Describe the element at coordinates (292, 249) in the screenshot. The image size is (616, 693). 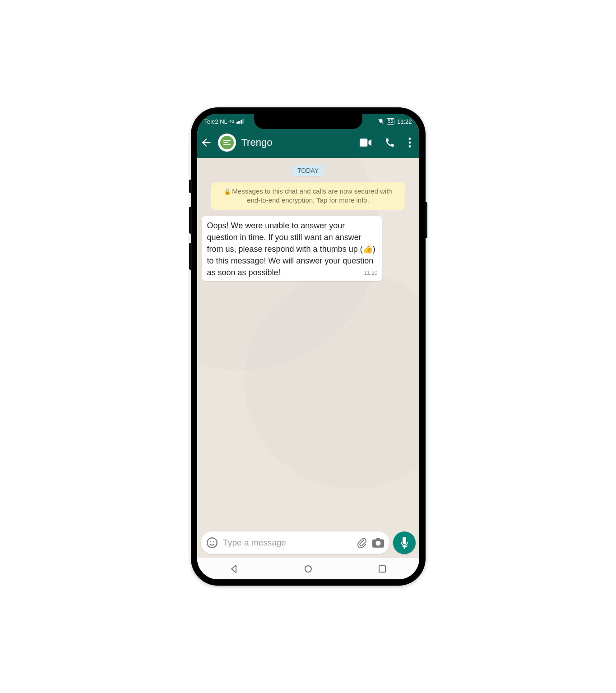
I see `message-incoming: Oops! We were unable to answer your ques…` at that location.